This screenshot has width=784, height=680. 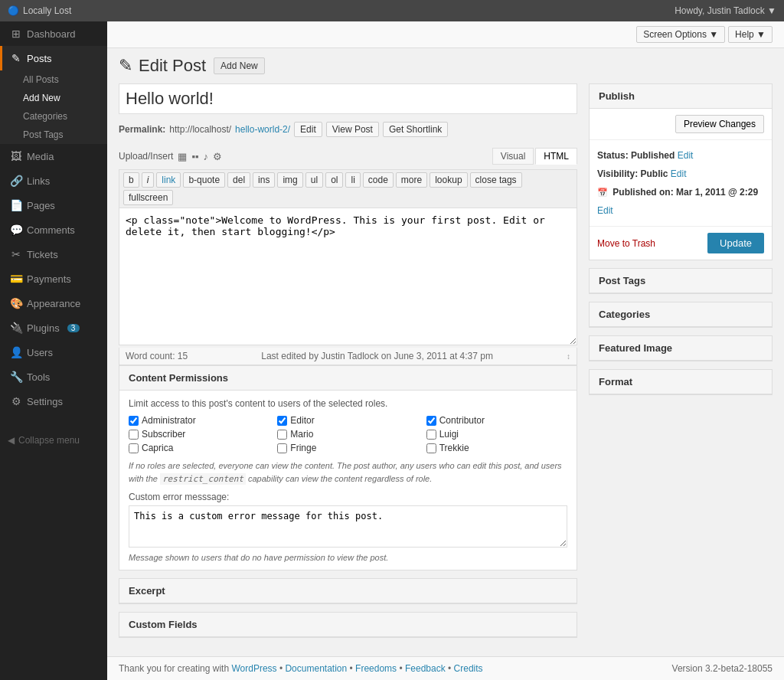 What do you see at coordinates (282, 435) in the screenshot?
I see `role-mario-checkbox` at bounding box center [282, 435].